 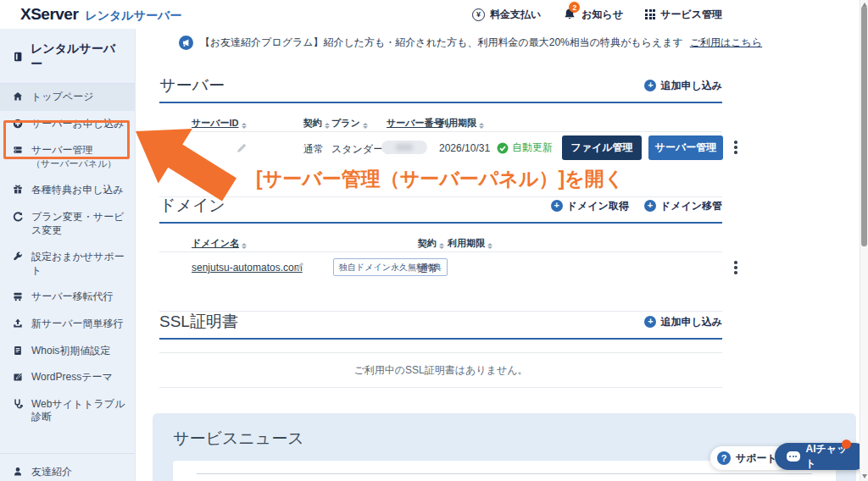 What do you see at coordinates (63, 150) in the screenshot?
I see `server-management-label: サーバー管理` at bounding box center [63, 150].